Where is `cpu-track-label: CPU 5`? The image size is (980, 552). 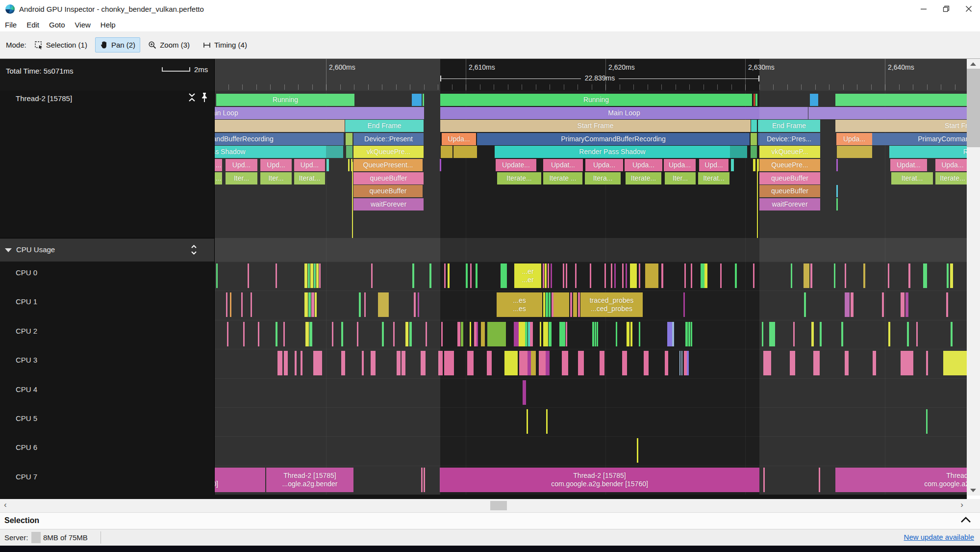 cpu-track-label: CPU 5 is located at coordinates (26, 418).